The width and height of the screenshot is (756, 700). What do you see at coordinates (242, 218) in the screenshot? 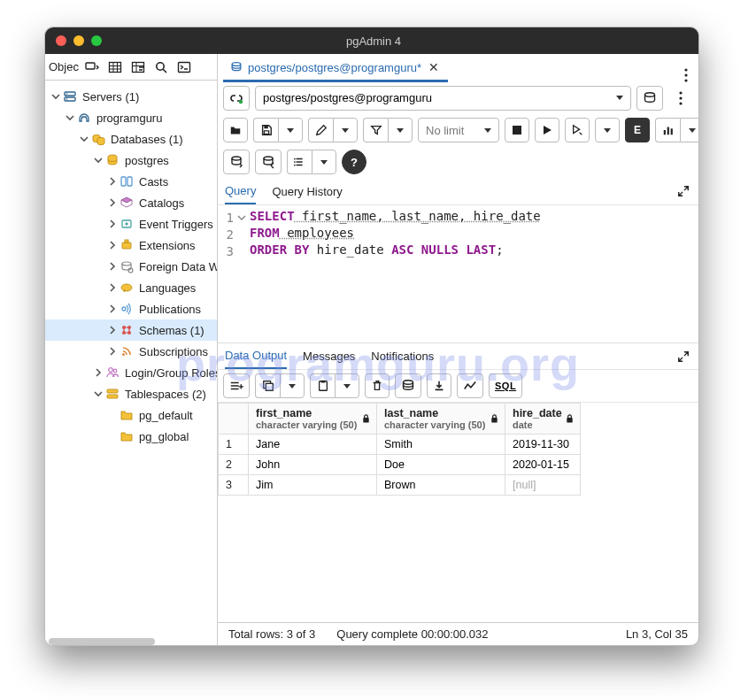
I see `fold-icon` at bounding box center [242, 218].